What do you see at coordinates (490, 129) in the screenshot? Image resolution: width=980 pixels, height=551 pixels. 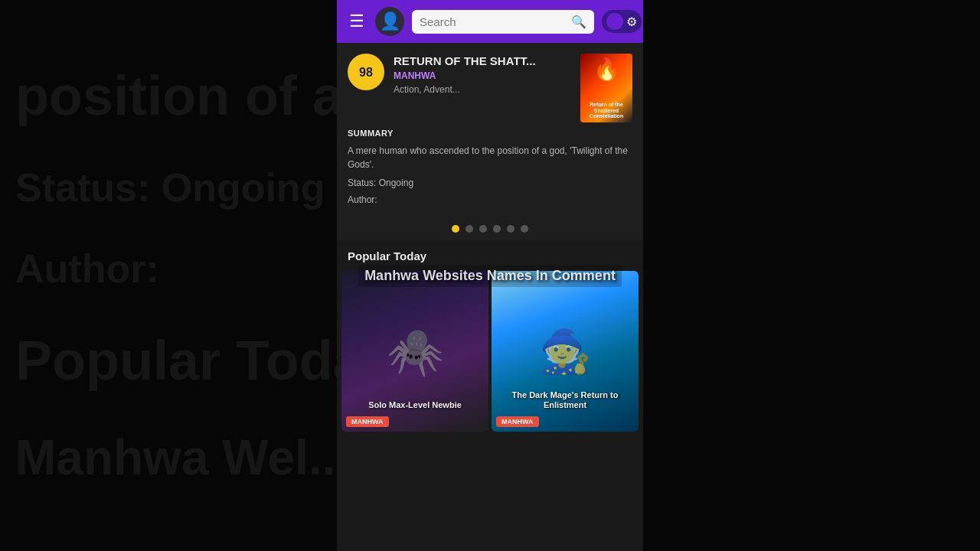 I see `featured-card: ★ 98 RETURN OF THE SHATT... MANHWA Actio…` at bounding box center [490, 129].